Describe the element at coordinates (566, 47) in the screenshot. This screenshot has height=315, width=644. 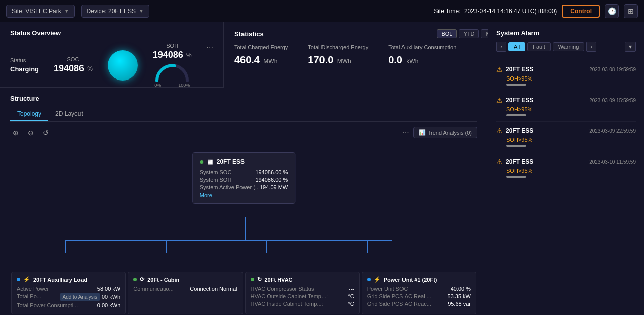
I see `alarm-tabs: ‹ All Fault Warning › ▾` at that location.